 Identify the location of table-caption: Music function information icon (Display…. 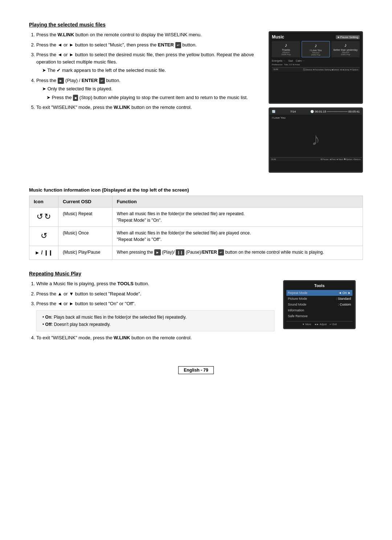
(196, 190).